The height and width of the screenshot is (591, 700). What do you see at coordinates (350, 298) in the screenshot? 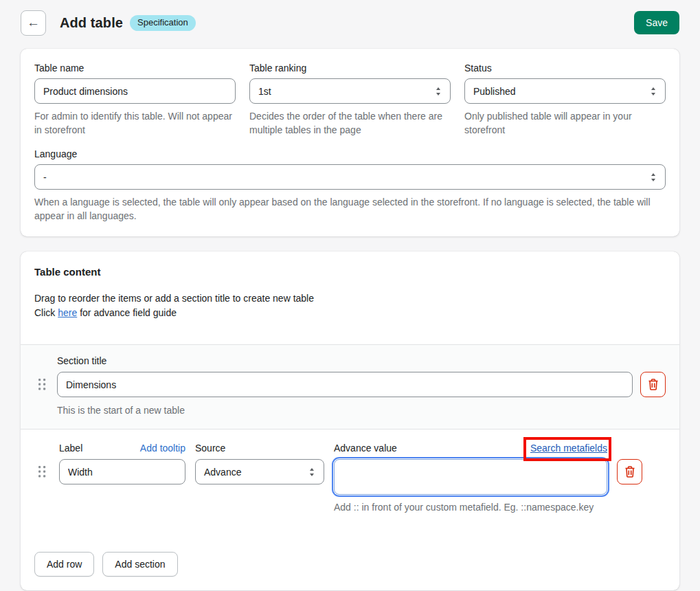
I see `description-line1: Drag to reorder the items or add a secti…` at bounding box center [350, 298].